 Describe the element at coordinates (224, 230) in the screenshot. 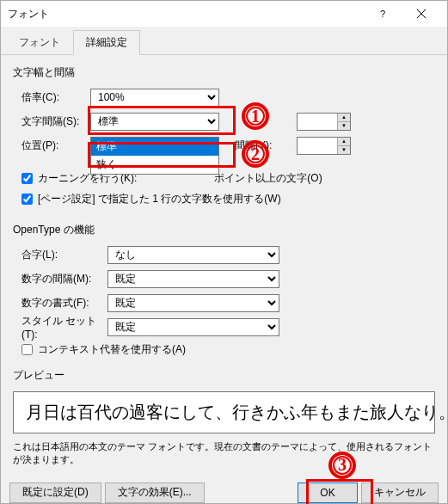

I see `section2-heading: OpenType の機能` at that location.